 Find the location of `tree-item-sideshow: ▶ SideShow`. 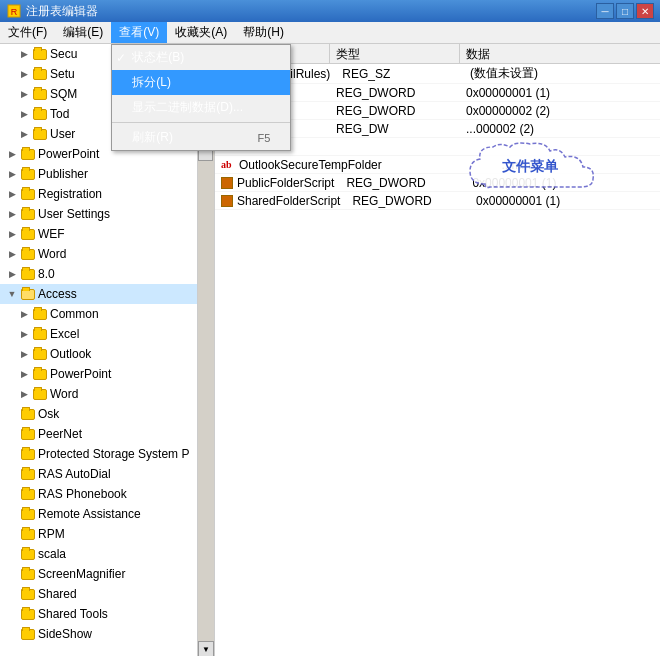

tree-item-sideshow: ▶ SideShow is located at coordinates (107, 634).